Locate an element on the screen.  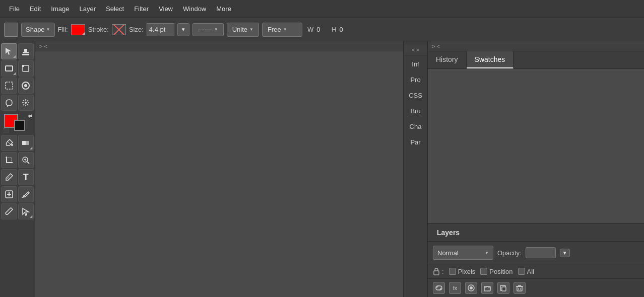
pen-tool is located at coordinates (26, 194).